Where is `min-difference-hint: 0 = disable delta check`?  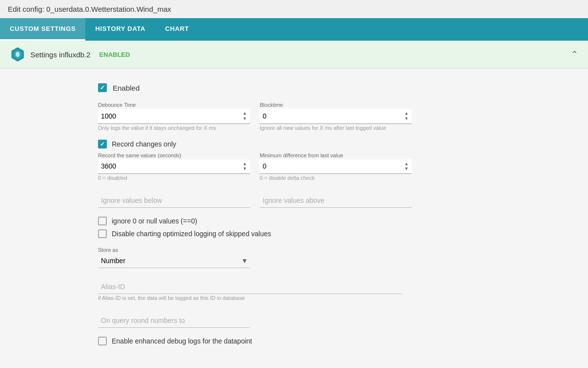 min-difference-hint: 0 = disable delta check is located at coordinates (336, 178).